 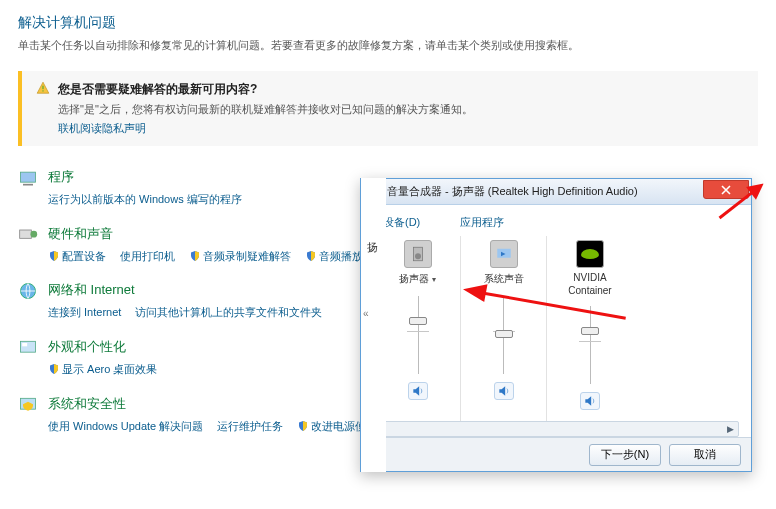 What do you see at coordinates (418, 279) in the screenshot?
I see `device-label: 扬声器 ▾` at bounding box center [418, 279].